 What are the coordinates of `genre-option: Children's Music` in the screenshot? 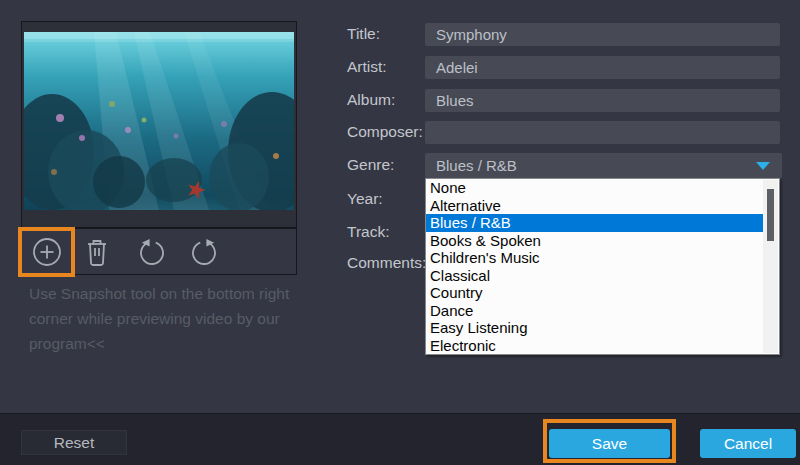 It's located at (594, 258).